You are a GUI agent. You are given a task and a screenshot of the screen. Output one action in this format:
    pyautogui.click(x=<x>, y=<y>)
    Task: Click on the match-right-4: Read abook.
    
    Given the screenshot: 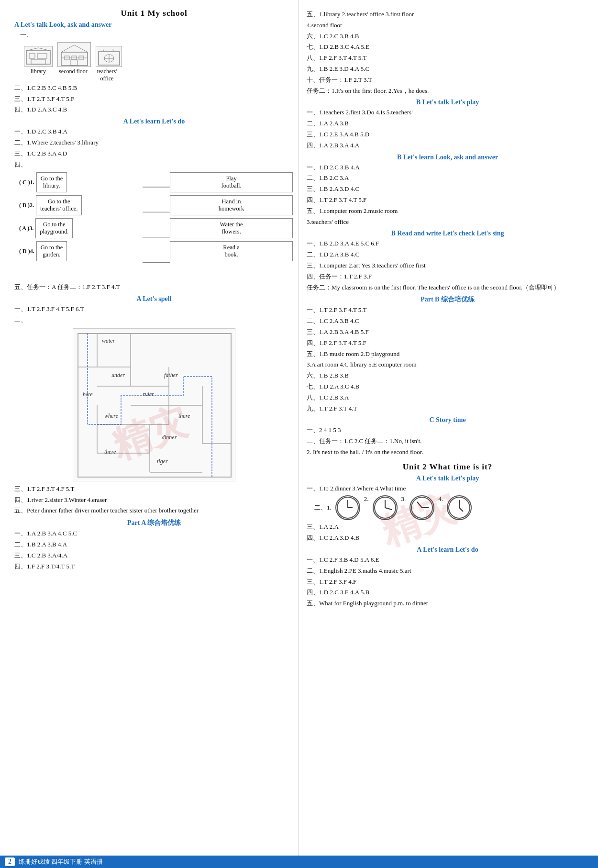 What is the action you would take?
    pyautogui.click(x=232, y=251)
    